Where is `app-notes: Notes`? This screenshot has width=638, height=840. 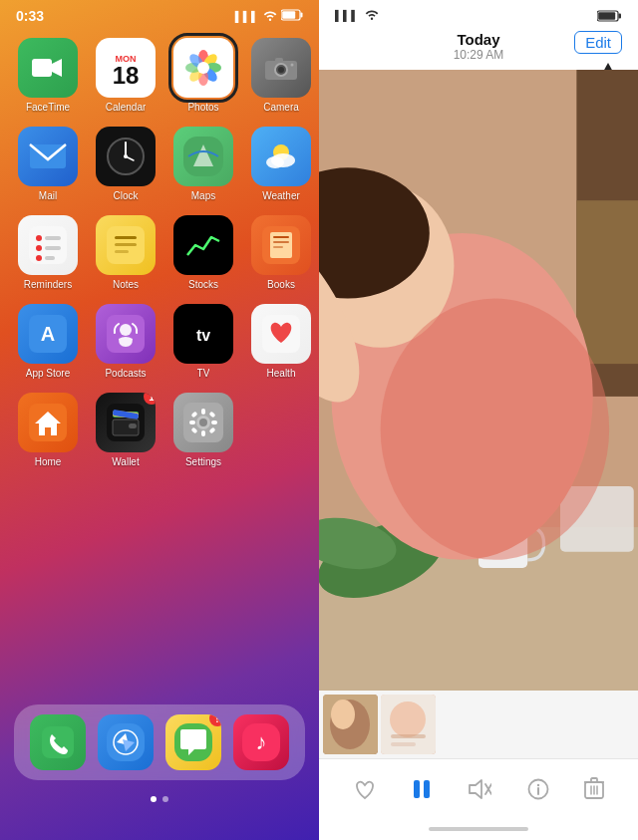 app-notes: Notes is located at coordinates (126, 253).